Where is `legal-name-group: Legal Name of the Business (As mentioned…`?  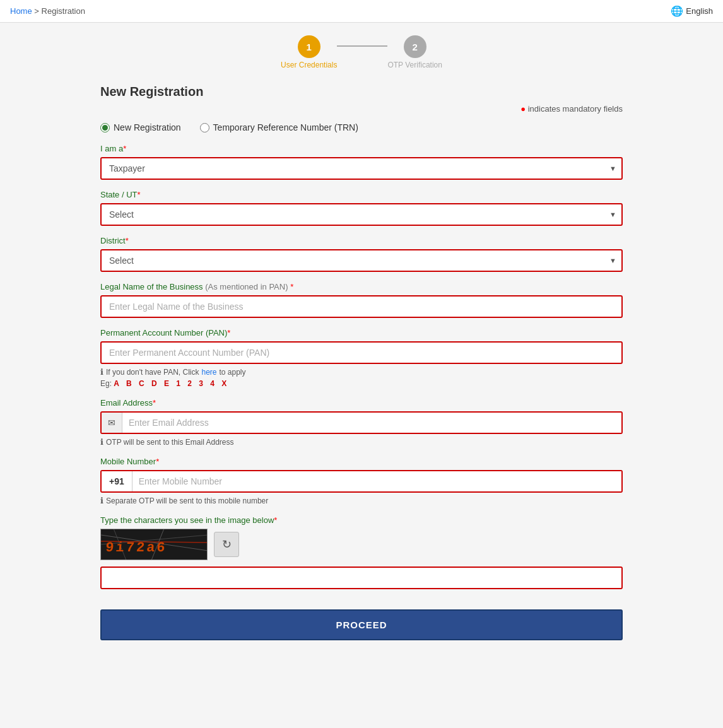
legal-name-group: Legal Name of the Business (As mentioned… is located at coordinates (362, 300).